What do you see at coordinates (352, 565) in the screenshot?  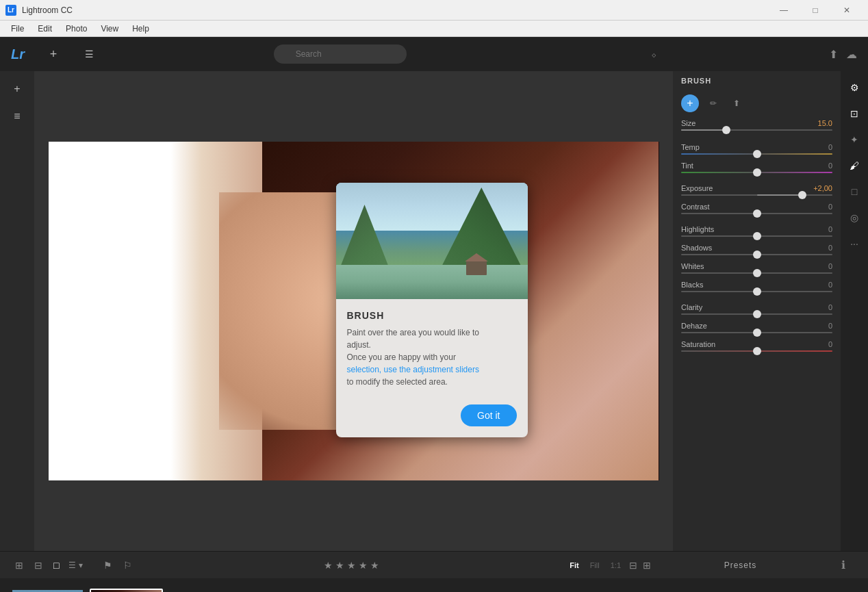 I see `star-3: ★` at bounding box center [352, 565].